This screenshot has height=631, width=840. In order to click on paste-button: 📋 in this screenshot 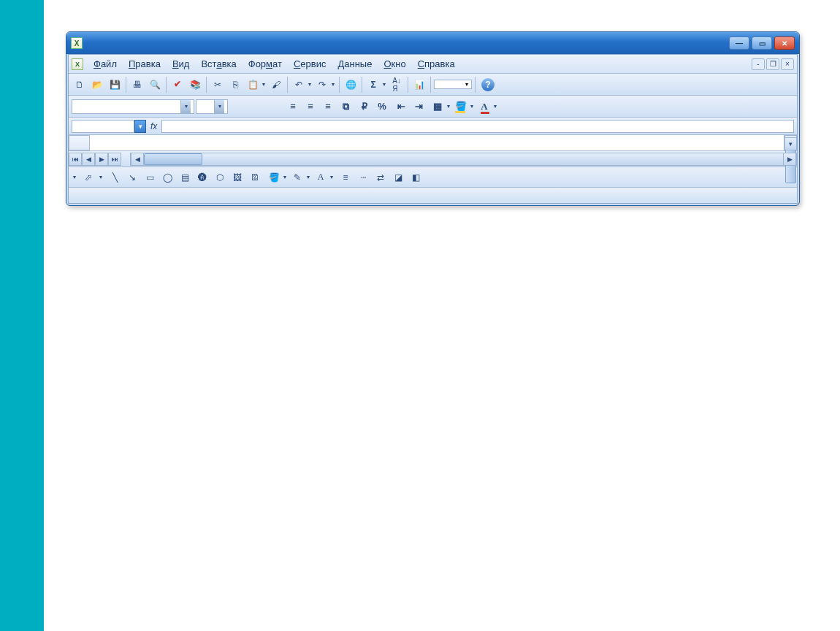, I will do `click(253, 85)`.